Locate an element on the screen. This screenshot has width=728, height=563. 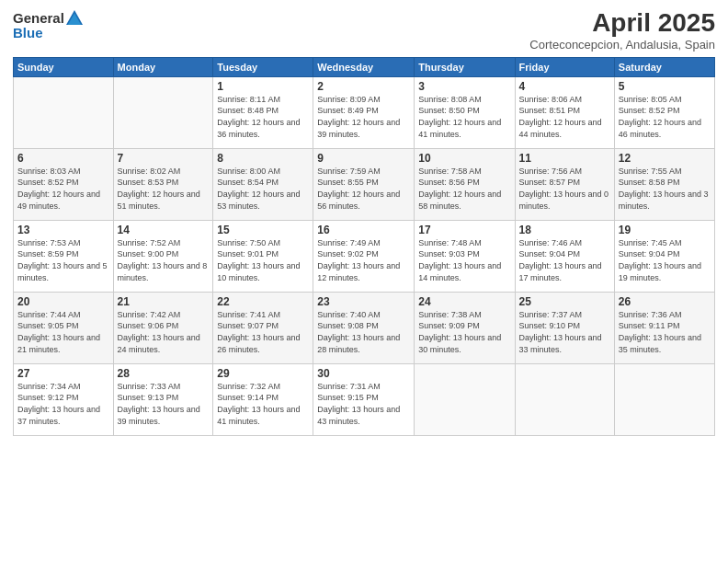
day-info: Sunrise: 7:38 AM Sunset: 9:09 PM Dayligh… is located at coordinates (464, 332).